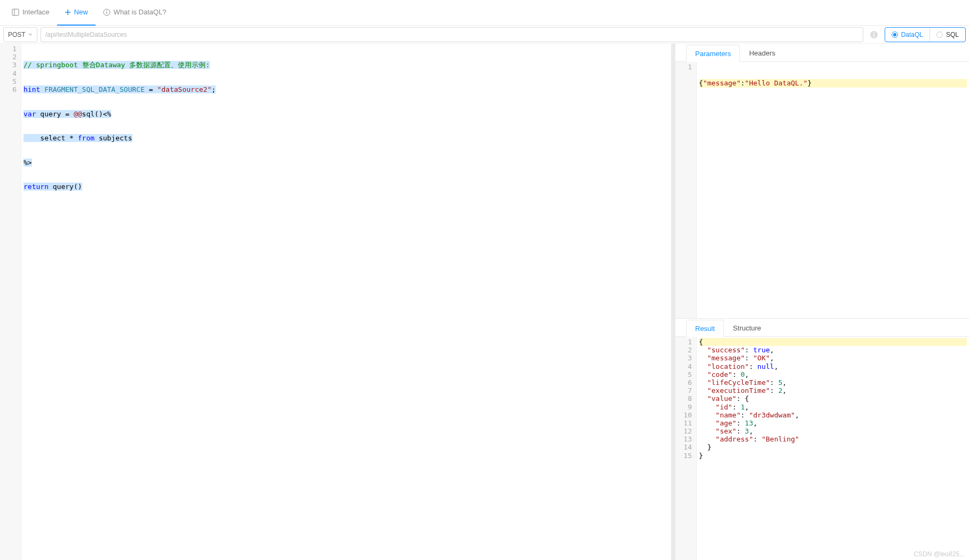 Image resolution: width=969 pixels, height=560 pixels. Describe the element at coordinates (747, 328) in the screenshot. I see `tab-structure: Structure` at that location.